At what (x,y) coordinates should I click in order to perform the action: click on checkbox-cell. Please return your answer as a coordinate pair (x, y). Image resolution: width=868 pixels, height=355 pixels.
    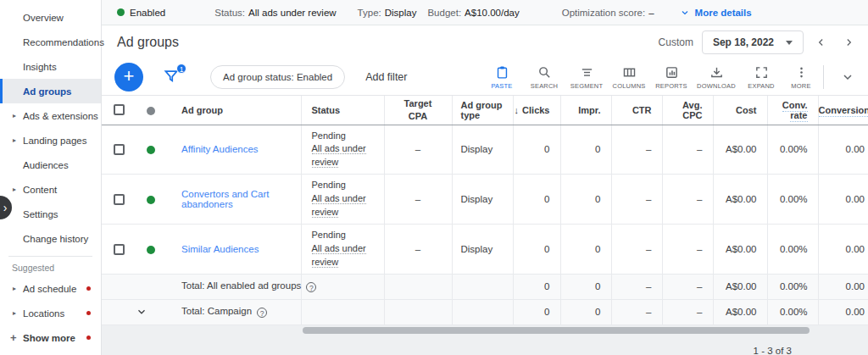
    Looking at the image, I should click on (119, 312).